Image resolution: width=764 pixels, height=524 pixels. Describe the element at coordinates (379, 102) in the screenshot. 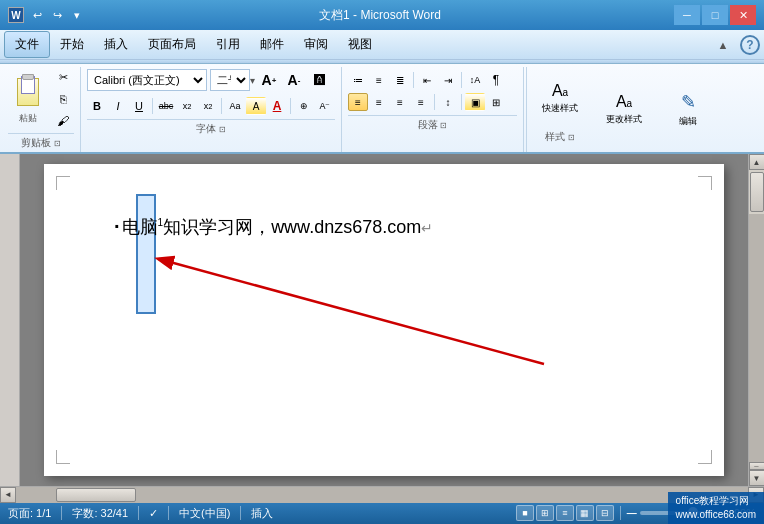

I see `align-center-button: ≡` at that location.